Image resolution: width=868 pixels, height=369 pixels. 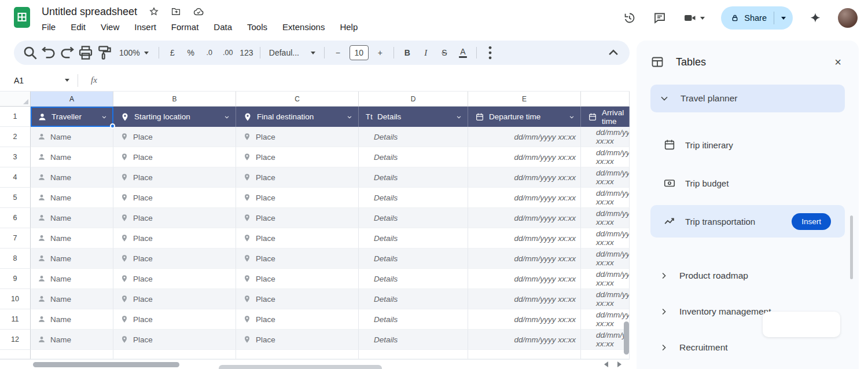 I want to click on column-header-E: E, so click(x=524, y=99).